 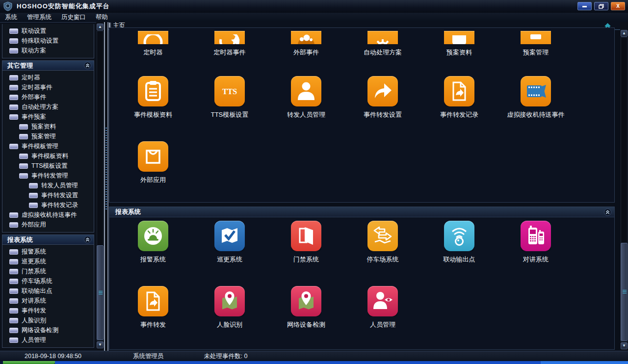 I want to click on app-tile: 预案资料, so click(x=459, y=44).